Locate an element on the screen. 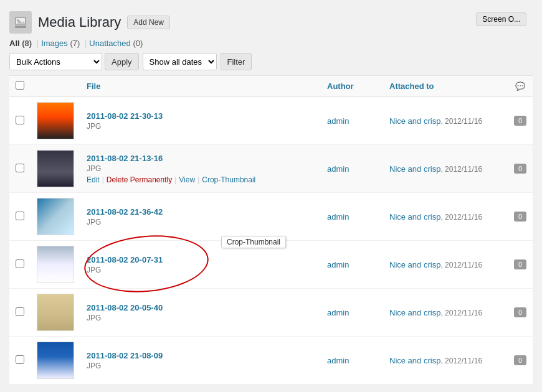 The width and height of the screenshot is (542, 392). page-header: Media Library Add New is located at coordinates (271, 20).